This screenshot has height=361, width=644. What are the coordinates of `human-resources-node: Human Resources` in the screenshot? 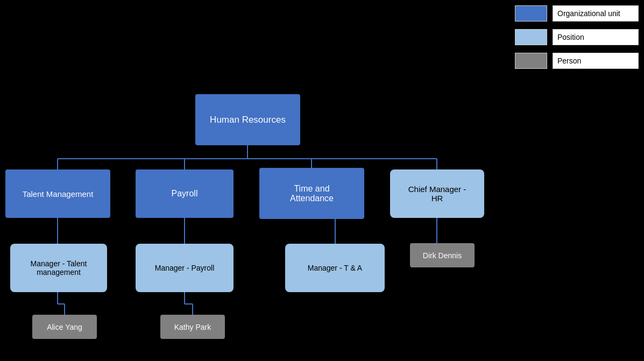 It's located at (247, 119).